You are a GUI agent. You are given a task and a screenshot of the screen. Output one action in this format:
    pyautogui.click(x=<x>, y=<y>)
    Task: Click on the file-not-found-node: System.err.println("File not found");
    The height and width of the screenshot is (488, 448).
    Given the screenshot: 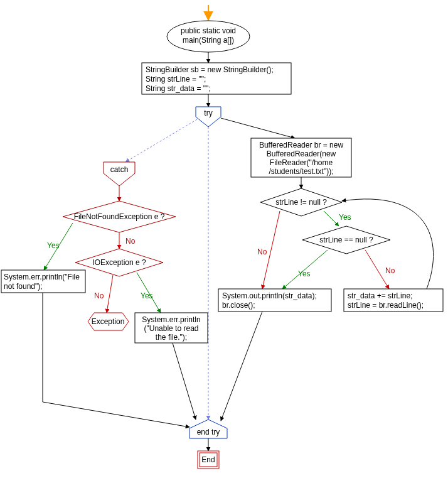 What is the action you would take?
    pyautogui.click(x=43, y=281)
    